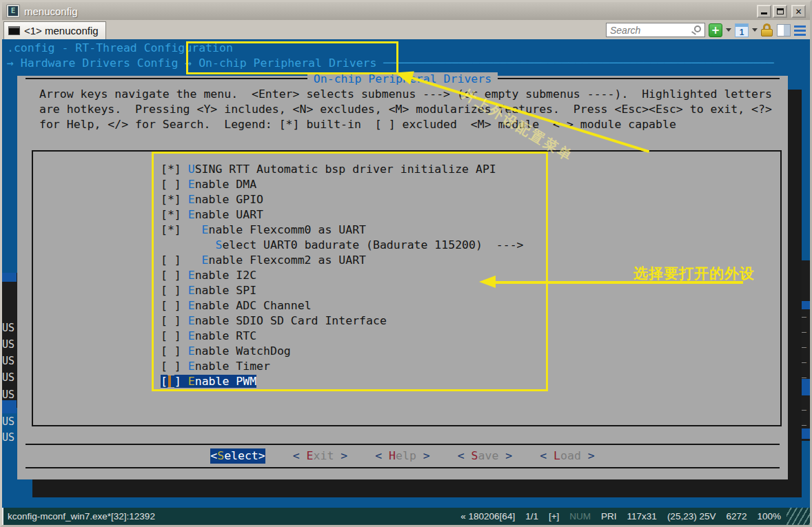 This screenshot has height=527, width=812. I want to click on new-console-button: +, so click(715, 30).